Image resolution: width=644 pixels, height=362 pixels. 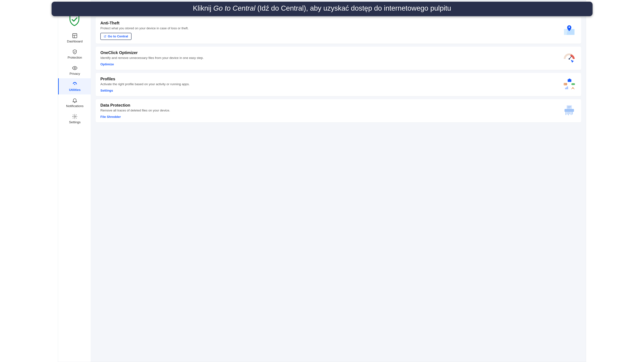 What do you see at coordinates (322, 9) in the screenshot?
I see `instruction-caption: Kliknij Go to Central (Idź do Central), …` at bounding box center [322, 9].